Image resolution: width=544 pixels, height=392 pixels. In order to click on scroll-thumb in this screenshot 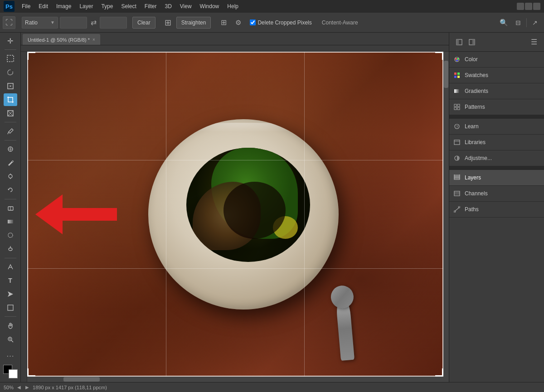, I will do `click(446, 74)`.